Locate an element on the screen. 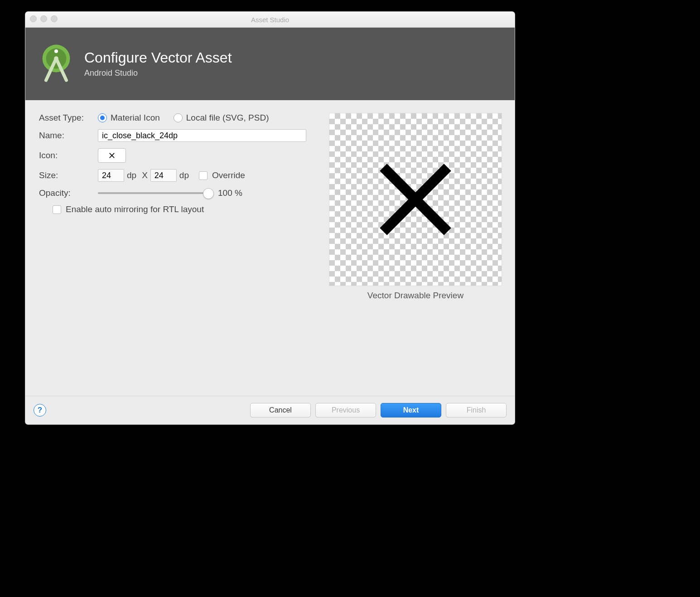 This screenshot has width=700, height=597. override-label: Override is located at coordinates (228, 175).